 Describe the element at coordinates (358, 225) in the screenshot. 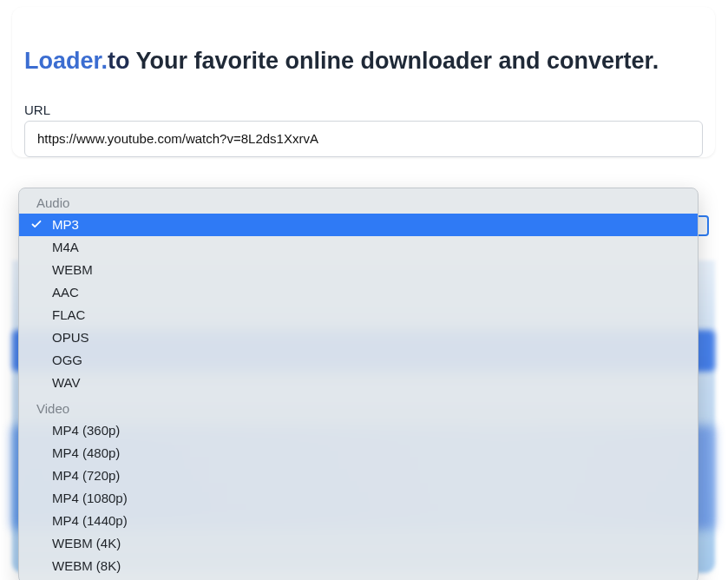

I see `format-option: MP3` at that location.